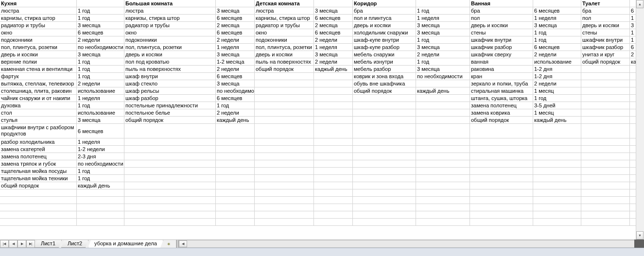 This screenshot has height=256, width=644. Describe the element at coordinates (170, 33) in the screenshot. I see `cell: окно` at that location.